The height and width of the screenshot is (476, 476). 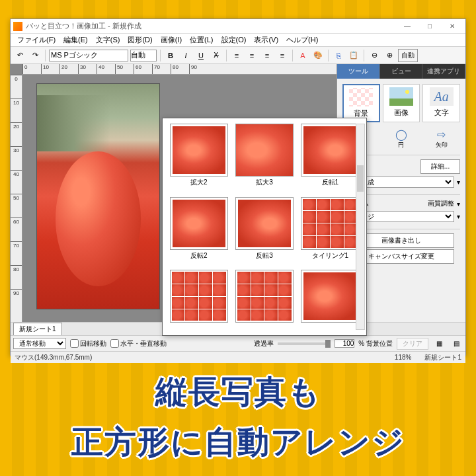 I want to click on tab-link: 連携アプリ, so click(x=444, y=71).